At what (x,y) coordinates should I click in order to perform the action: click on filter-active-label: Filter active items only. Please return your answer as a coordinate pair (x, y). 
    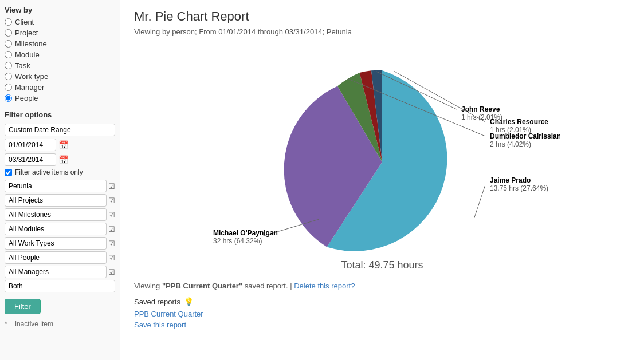
    Looking at the image, I should click on (49, 172).